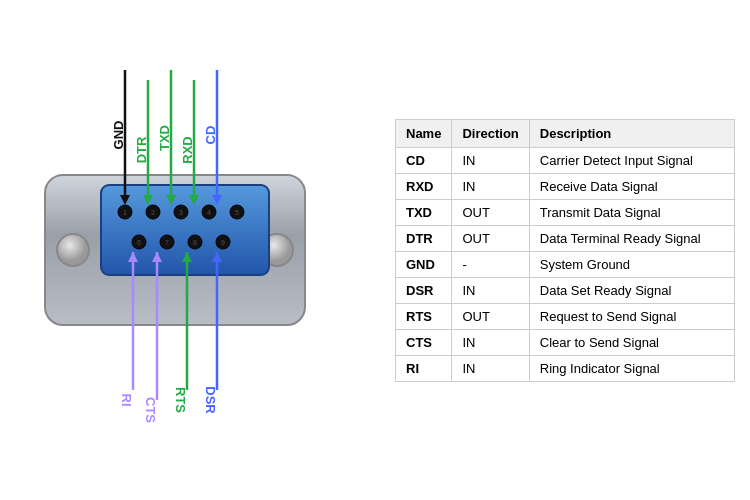  Describe the element at coordinates (424, 290) in the screenshot. I see `cell-name: DSR` at that location.